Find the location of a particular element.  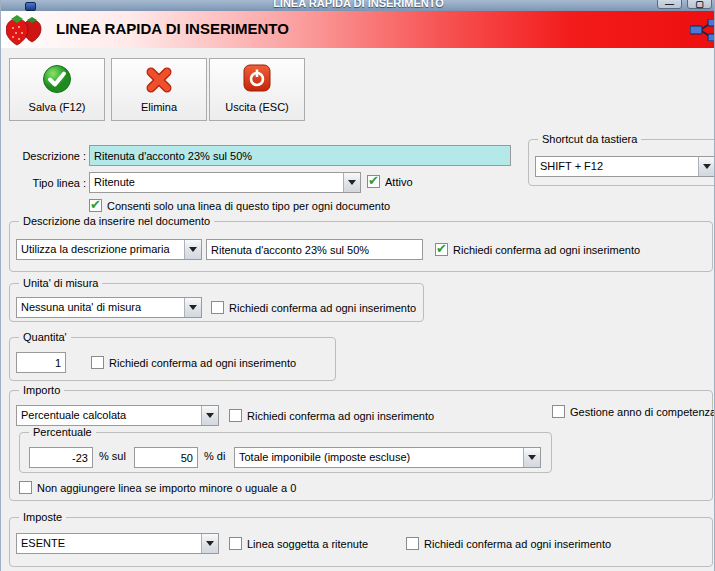

percentuale-input is located at coordinates (61, 458).